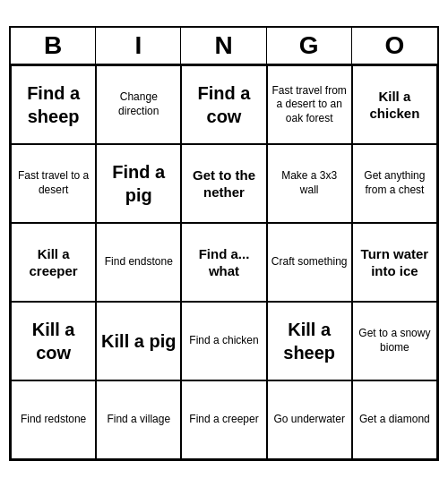 This screenshot has width=448, height=487. Describe the element at coordinates (138, 341) in the screenshot. I see `bingo-cell: Kill a pig` at that location.